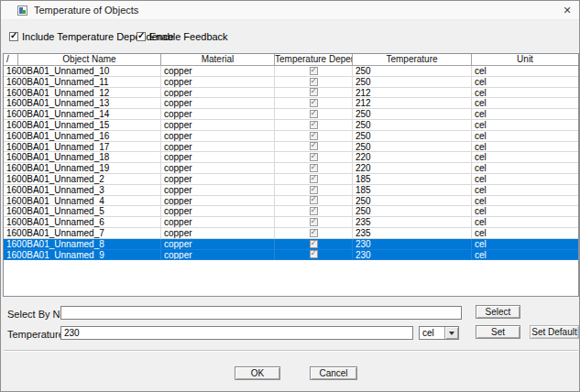 The width and height of the screenshot is (580, 392). Describe the element at coordinates (82, 180) in the screenshot. I see `cell-object-name: 1600BA01_Unnamed_2` at that location.